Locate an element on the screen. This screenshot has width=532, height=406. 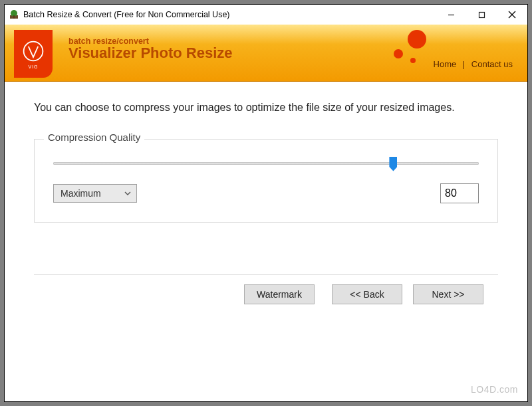
back-button: << Back is located at coordinates (367, 294).